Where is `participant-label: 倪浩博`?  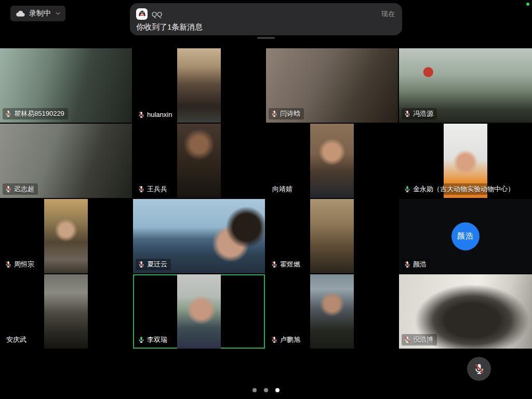 participant-label: 倪浩博 is located at coordinates (419, 340).